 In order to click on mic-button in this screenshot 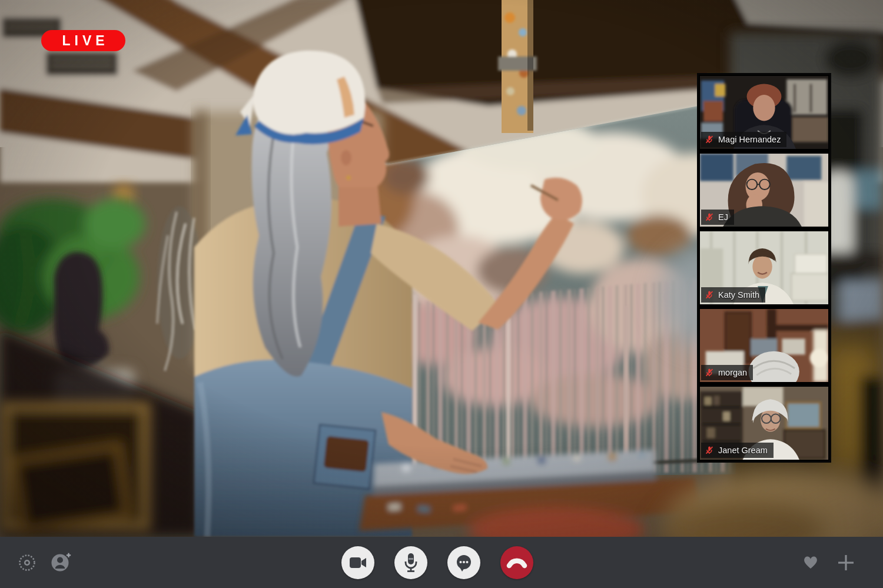, I will do `click(411, 563)`.